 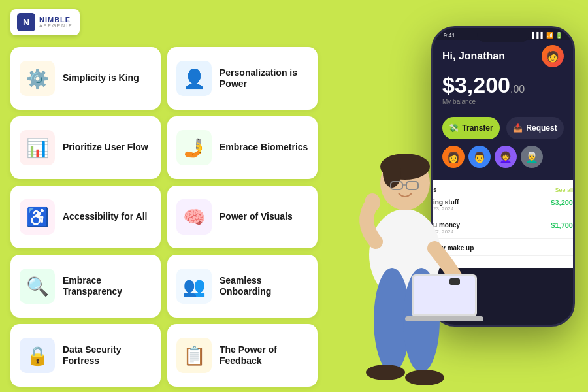 I want to click on prioritize-flow-icon: 📊, so click(x=37, y=148).